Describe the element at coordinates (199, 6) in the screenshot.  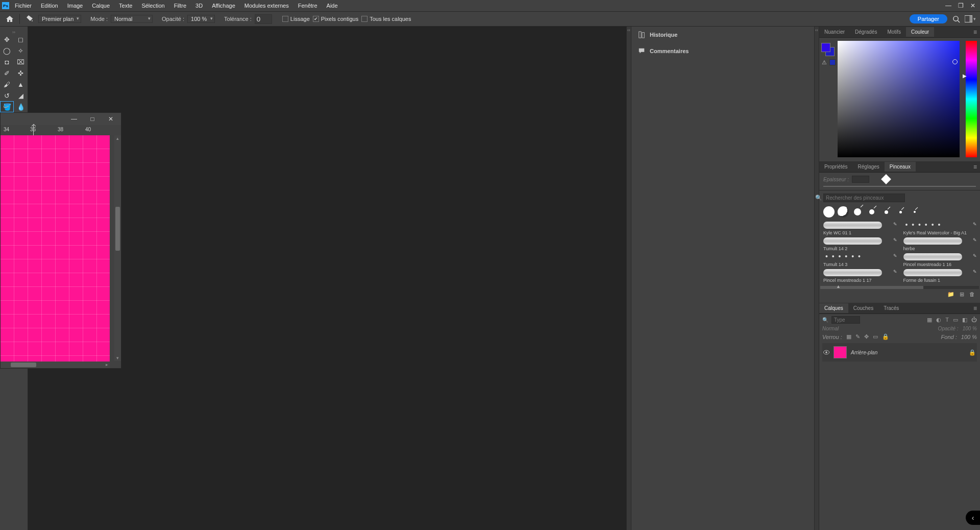
I see `menu-3d: 3D` at that location.